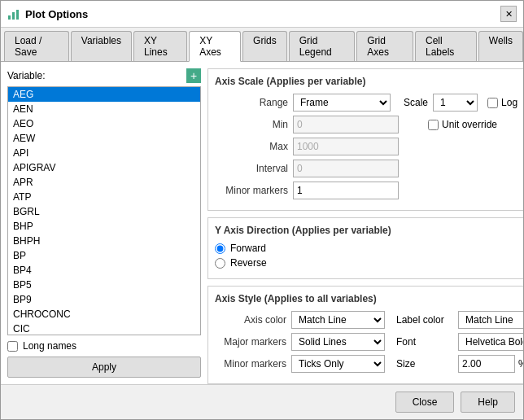  What do you see at coordinates (346, 147) in the screenshot?
I see `max-input` at bounding box center [346, 147].